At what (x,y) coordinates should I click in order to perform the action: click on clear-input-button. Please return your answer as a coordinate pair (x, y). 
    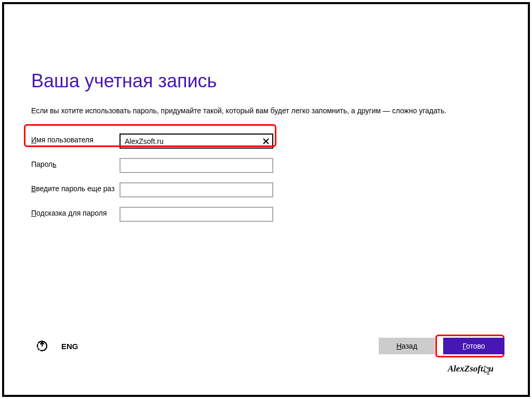
    Looking at the image, I should click on (266, 141).